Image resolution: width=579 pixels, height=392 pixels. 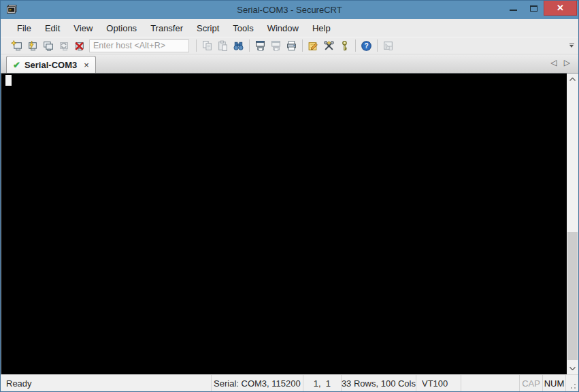 I want to click on menu-edit: Edit, so click(x=52, y=29).